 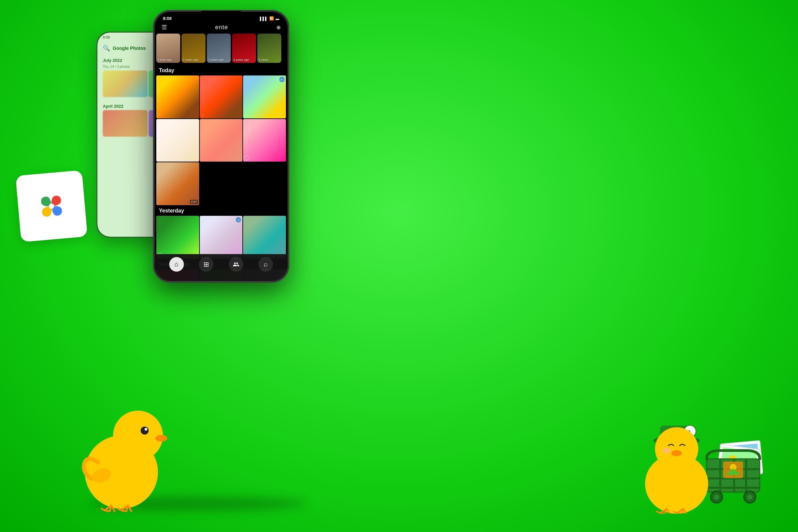 What do you see at coordinates (191, 60) in the screenshot?
I see `memory-label-2: 2 years ago` at bounding box center [191, 60].